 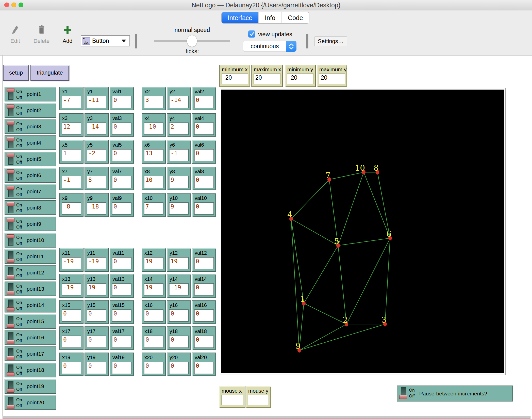 What do you see at coordinates (30, 321) in the screenshot?
I see `switch-point15: OnOffpoint15` at bounding box center [30, 321].